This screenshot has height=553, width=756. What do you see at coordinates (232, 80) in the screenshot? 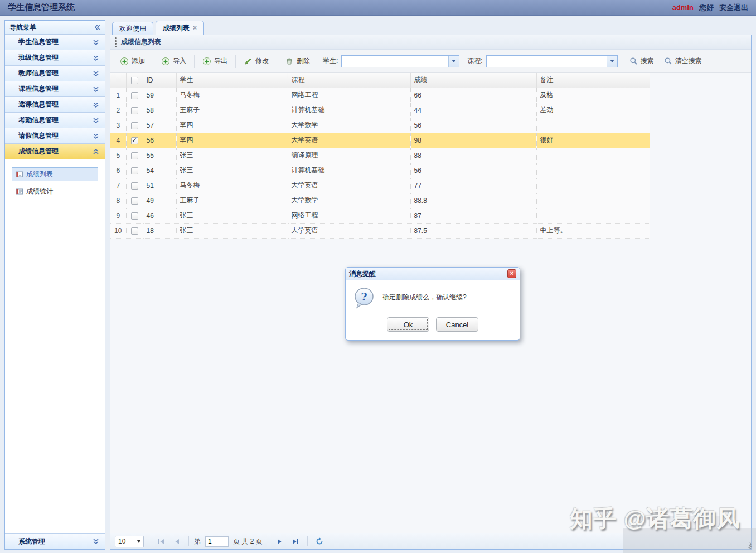
I see `column-header-student: 学生` at bounding box center [232, 80].